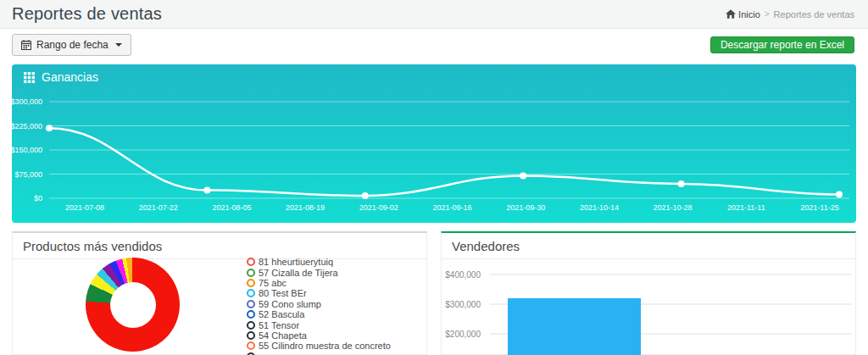 The image size is (868, 355). I want to click on svg-text: $0, so click(38, 198).